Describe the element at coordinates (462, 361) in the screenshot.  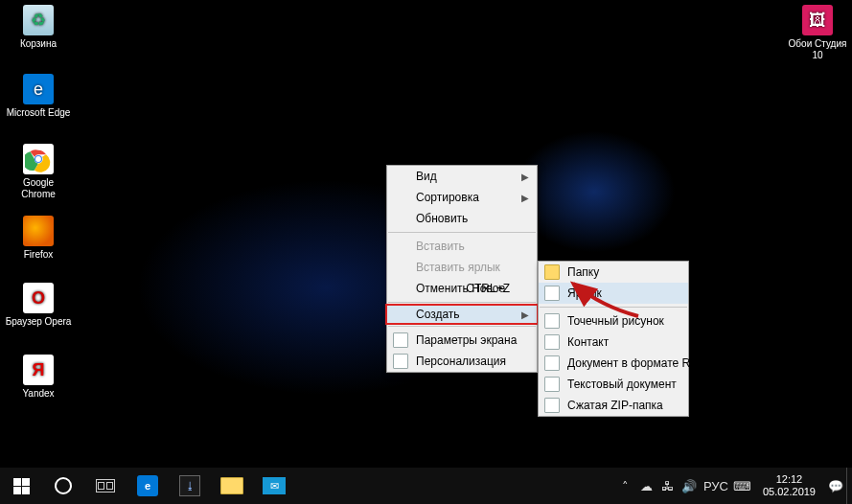
I see `ctx-item-11: Персонализация` at that location.